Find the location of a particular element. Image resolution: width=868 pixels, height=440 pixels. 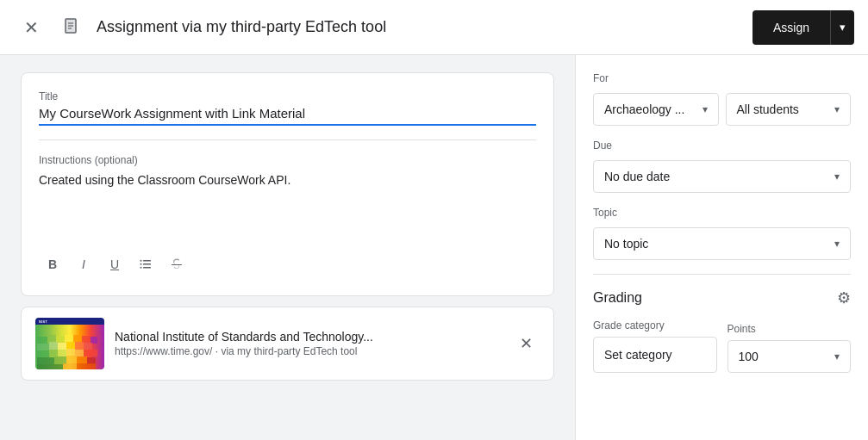

strikethrough-button is located at coordinates (177, 264).